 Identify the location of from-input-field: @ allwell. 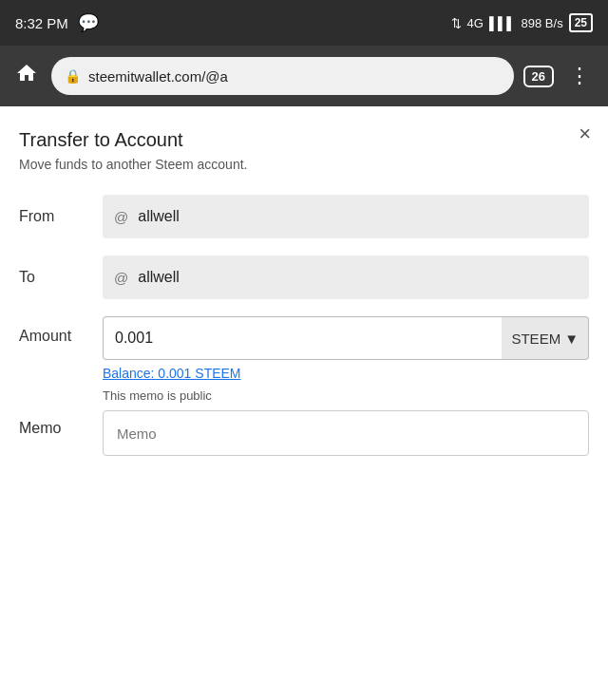
(346, 217).